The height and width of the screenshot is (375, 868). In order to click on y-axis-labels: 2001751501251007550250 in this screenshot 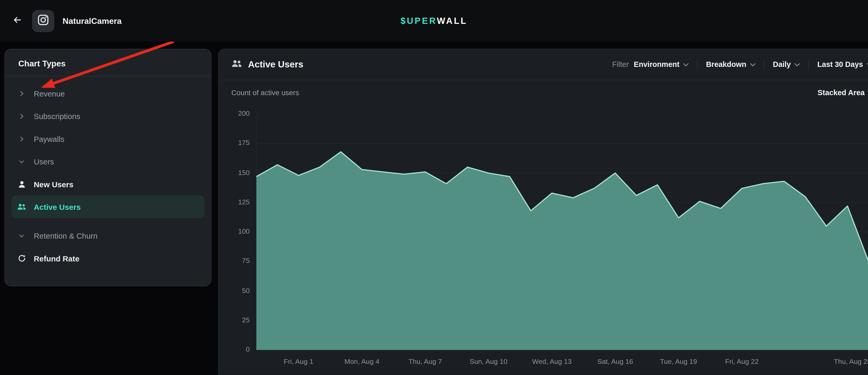, I will do `click(234, 232)`.